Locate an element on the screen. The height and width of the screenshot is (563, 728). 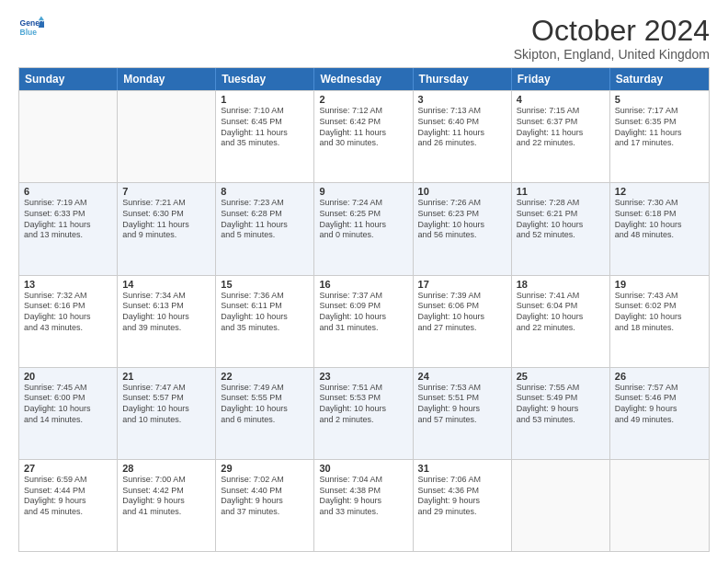
header-day-sunday: Sunday is located at coordinates (68, 79).